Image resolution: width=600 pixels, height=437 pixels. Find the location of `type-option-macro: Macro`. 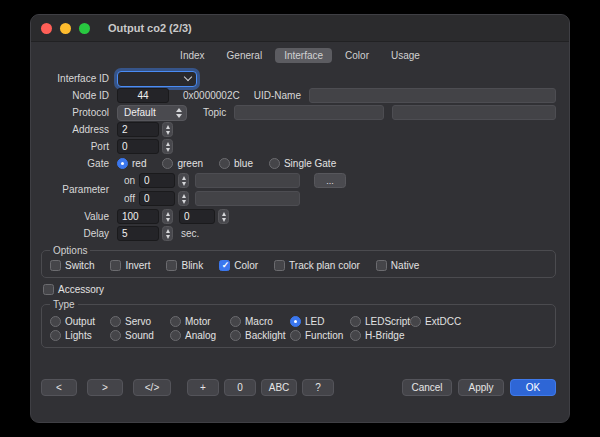

type-option-macro: Macro is located at coordinates (260, 322).